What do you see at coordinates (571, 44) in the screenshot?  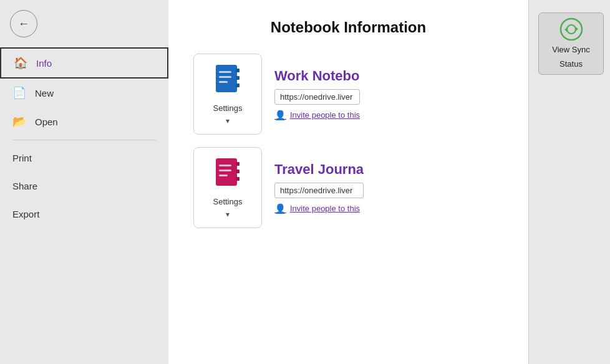 I see `view-sync-status-button: View Sync Status` at bounding box center [571, 44].